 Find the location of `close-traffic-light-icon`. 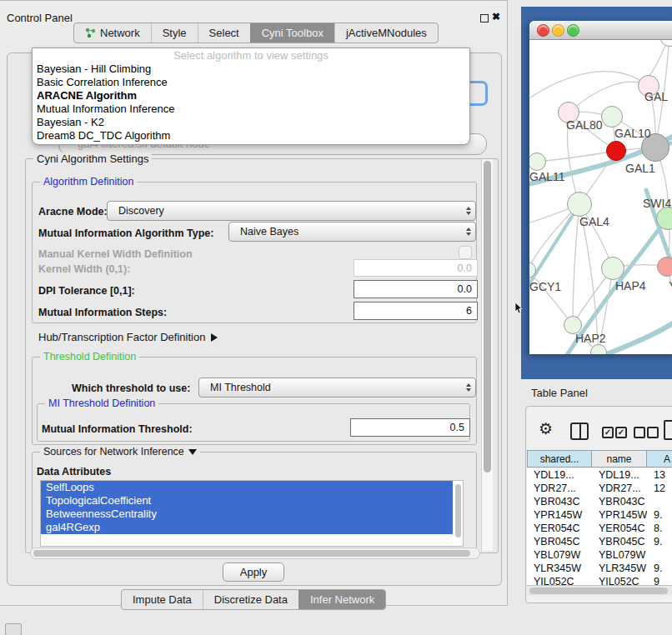

close-traffic-light-icon is located at coordinates (544, 30).